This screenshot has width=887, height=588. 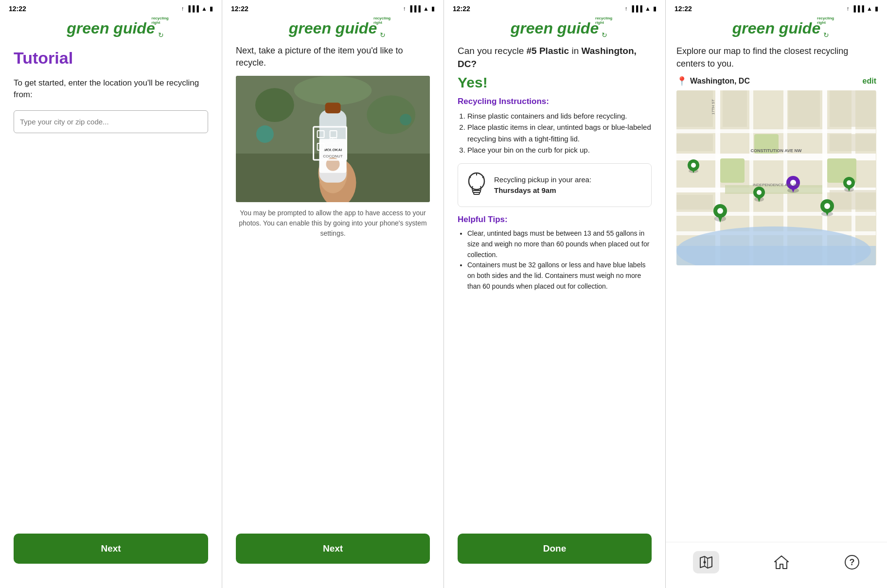 I want to click on photo-bg-svg: MOLOKAI COCONUT ANTI OXIDANT COCONUT CON…, so click(x=333, y=139).